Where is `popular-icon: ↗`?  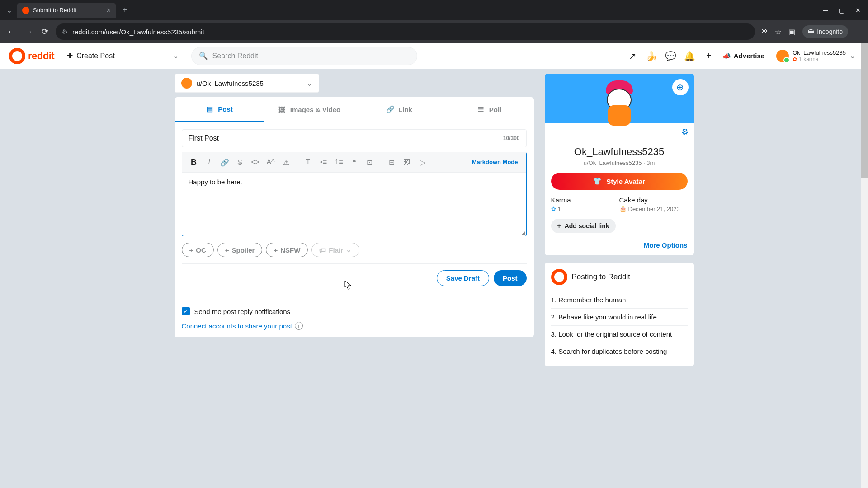
popular-icon: ↗ is located at coordinates (633, 56).